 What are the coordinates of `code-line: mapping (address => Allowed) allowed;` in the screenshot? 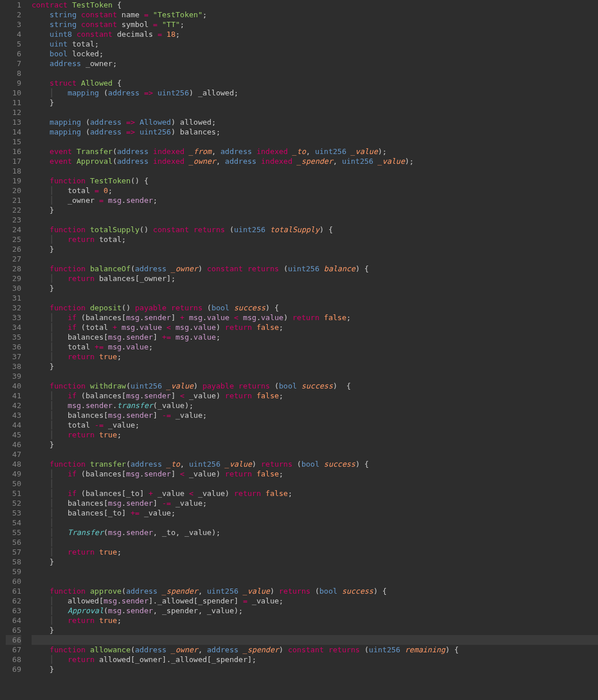 It's located at (315, 122).